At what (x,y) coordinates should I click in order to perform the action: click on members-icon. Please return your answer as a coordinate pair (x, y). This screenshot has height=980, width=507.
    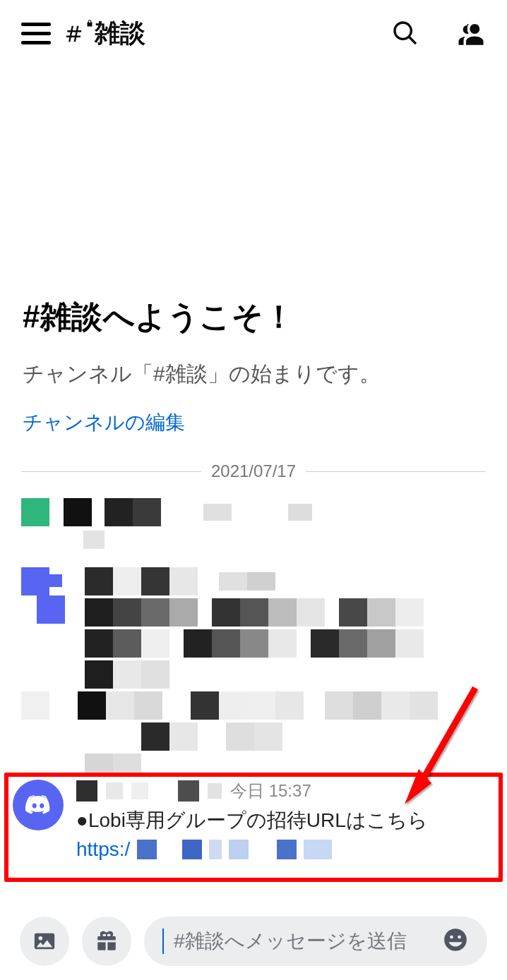
    Looking at the image, I should click on (471, 34).